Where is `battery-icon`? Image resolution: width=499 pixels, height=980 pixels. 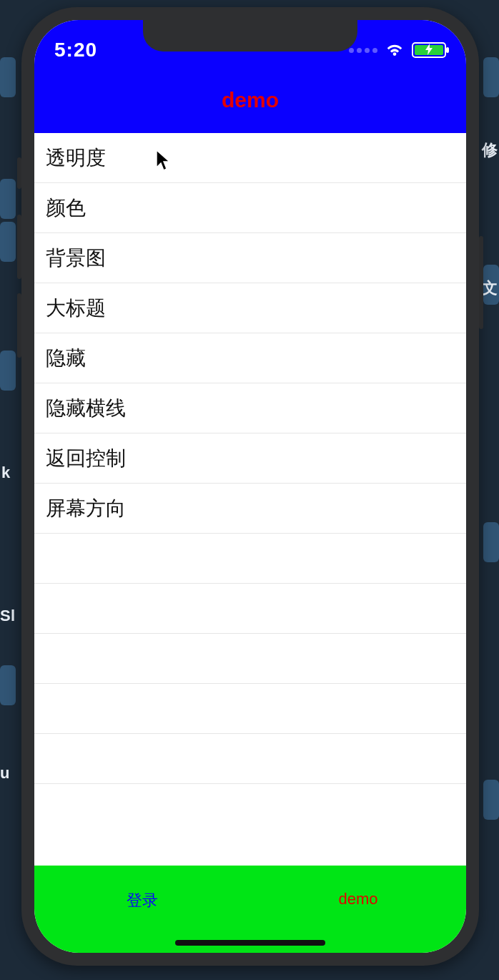 battery-icon is located at coordinates (429, 50).